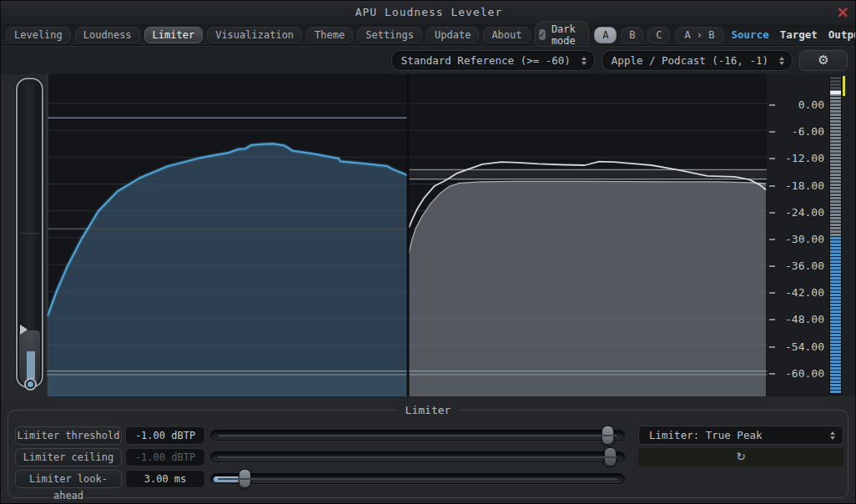 Image resolution: width=856 pixels, height=504 pixels. What do you see at coordinates (562, 35) in the screenshot?
I see `dark-mode-toggle: ✓ Dark mode` at bounding box center [562, 35].